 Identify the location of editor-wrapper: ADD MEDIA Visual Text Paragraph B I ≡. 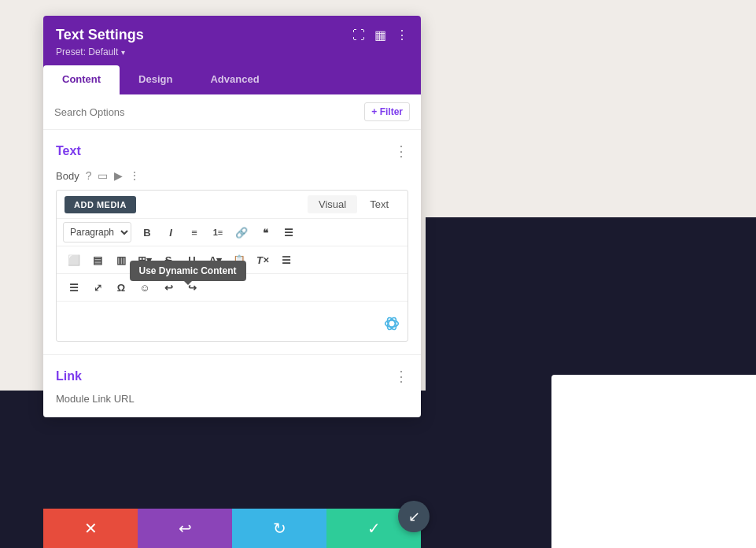
(232, 266).